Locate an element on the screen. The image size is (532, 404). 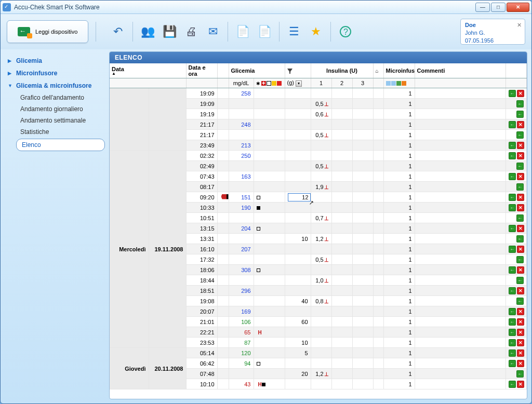
col-micro: Microinfus is located at coordinates (399, 71).